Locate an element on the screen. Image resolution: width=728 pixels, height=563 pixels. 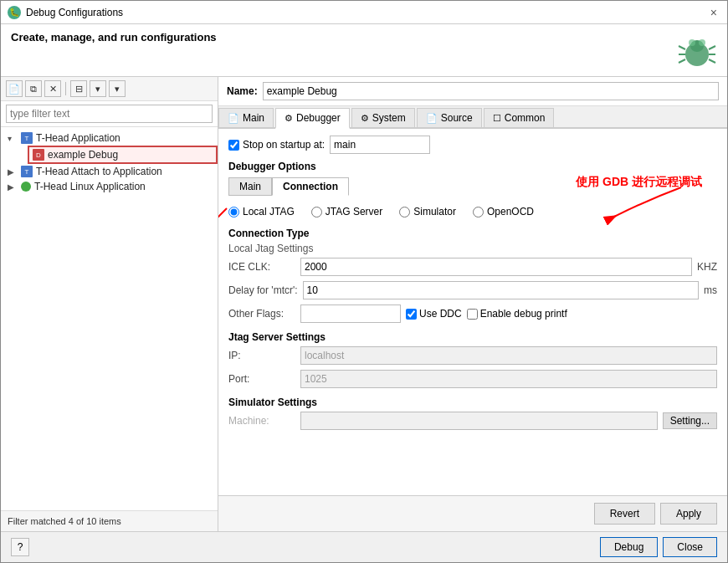
delay-row: Delay for 'mtcr': ms is located at coordinates (473, 290).